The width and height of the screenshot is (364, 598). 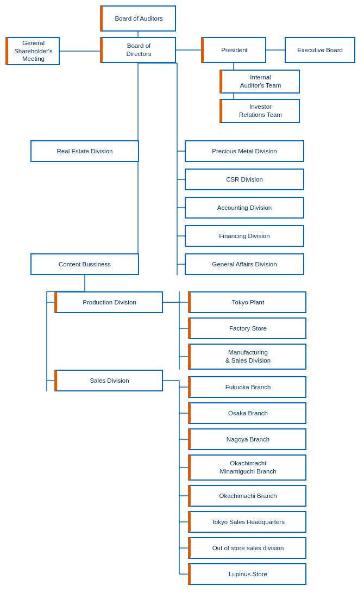 I want to click on board-auditors-box: Board of Auditors, so click(x=138, y=18).